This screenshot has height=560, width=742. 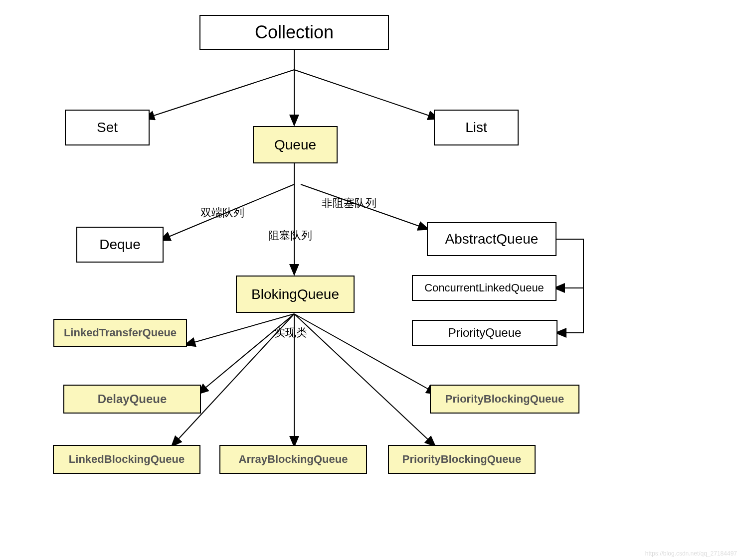 What do you see at coordinates (462, 459) in the screenshot?
I see `node-priority-blocking-queue-2: PriorityBlockingQueue` at bounding box center [462, 459].